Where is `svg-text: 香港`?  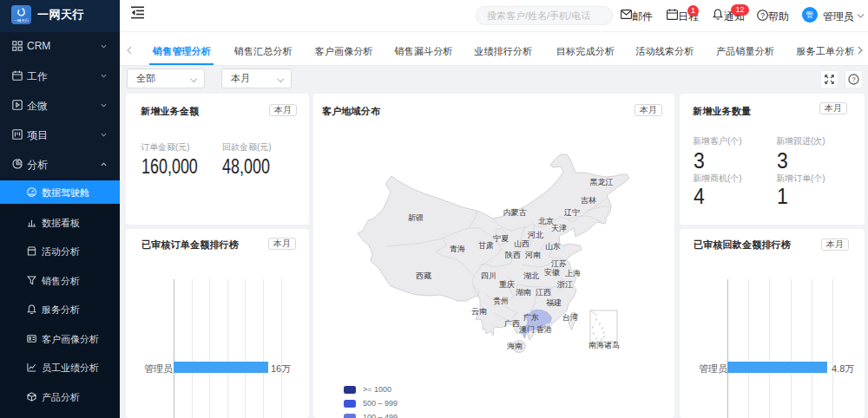
svg-text: 香港 is located at coordinates (544, 330).